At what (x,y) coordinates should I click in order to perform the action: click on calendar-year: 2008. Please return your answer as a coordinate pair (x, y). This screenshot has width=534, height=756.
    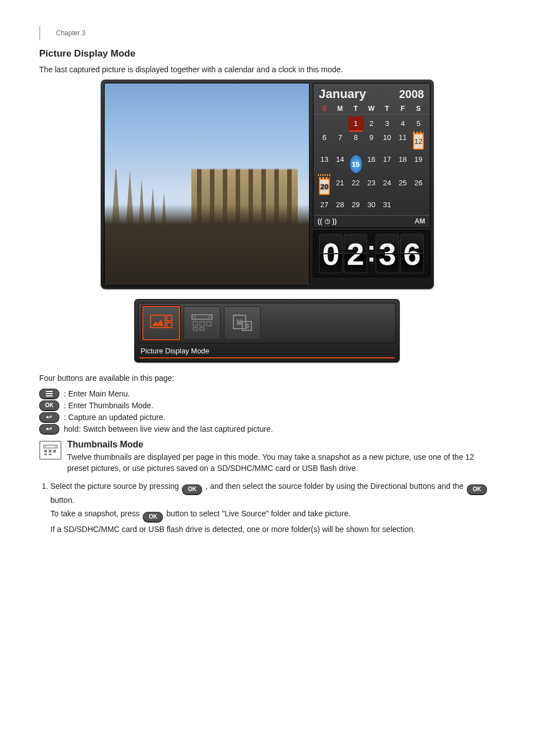
    Looking at the image, I should click on (412, 94).